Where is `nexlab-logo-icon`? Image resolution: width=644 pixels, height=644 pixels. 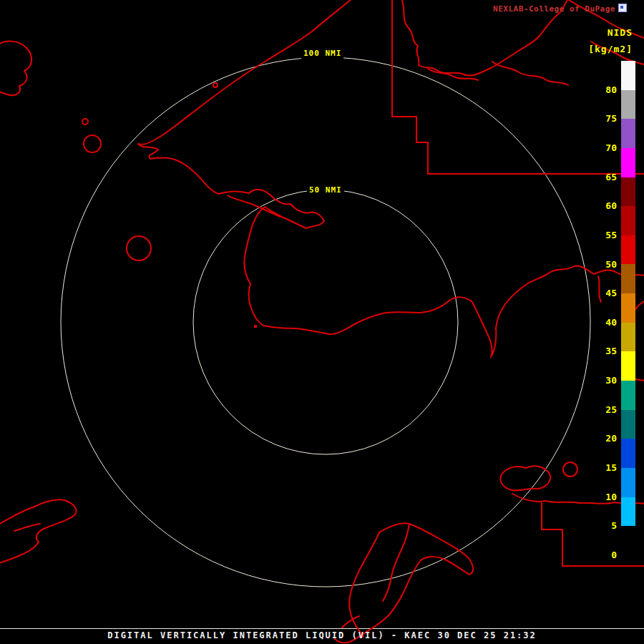 nexlab-logo-icon is located at coordinates (623, 8).